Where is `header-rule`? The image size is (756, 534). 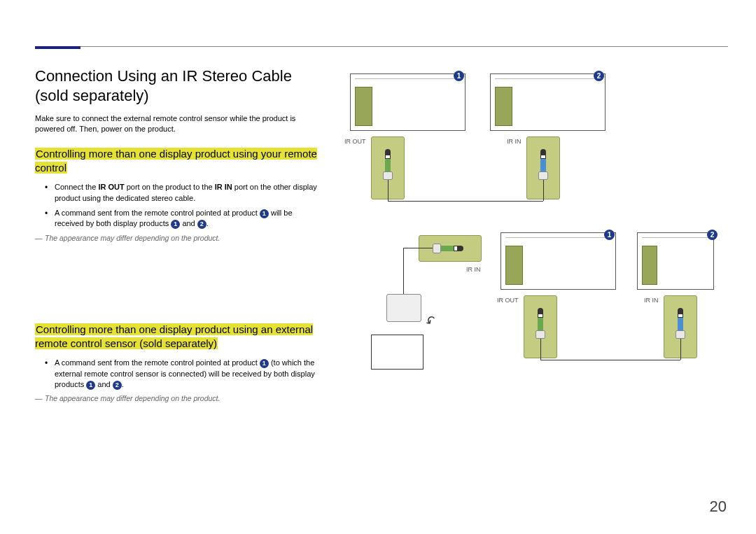 header-rule is located at coordinates (382, 46).